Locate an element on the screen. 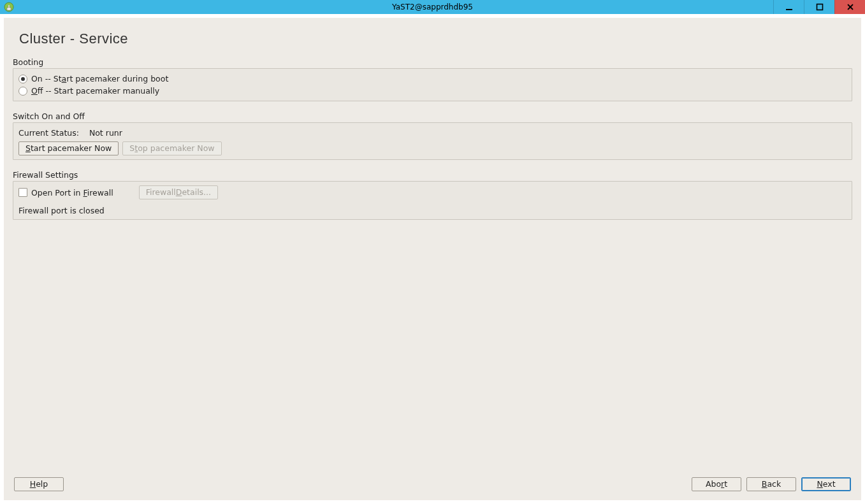 This screenshot has width=865, height=504. open-port-checkbox: Open Port in Firewall is located at coordinates (66, 192).